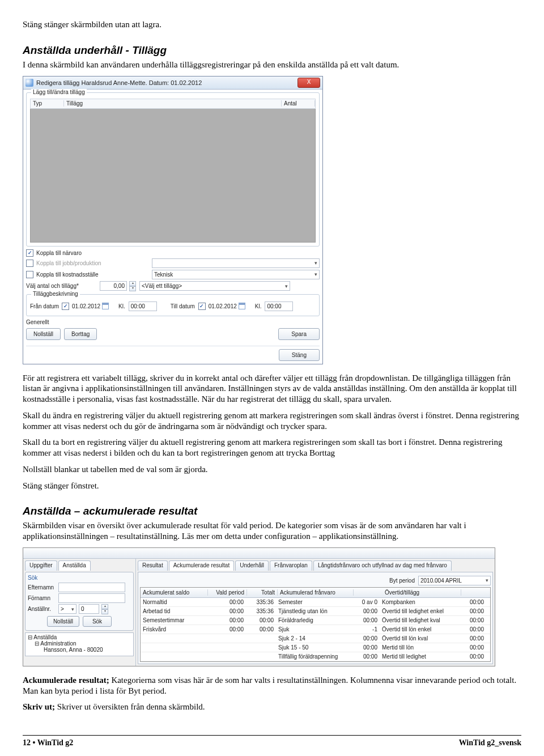 The image size is (544, 756). Describe the element at coordinates (315, 657) in the screenshot. I see `table-row: Tillfällig föräldrapenning00:00Mertid ti…` at that location.